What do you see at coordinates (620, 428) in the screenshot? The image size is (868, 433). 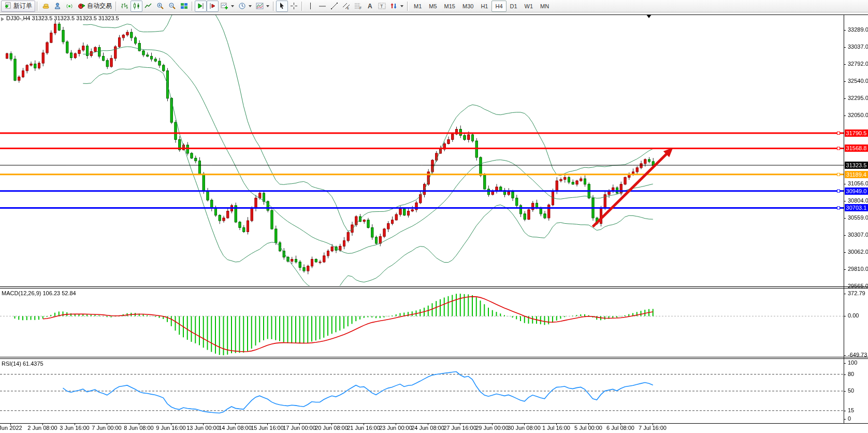 I see `time-label: 6 Jul 08:00` at bounding box center [620, 428].